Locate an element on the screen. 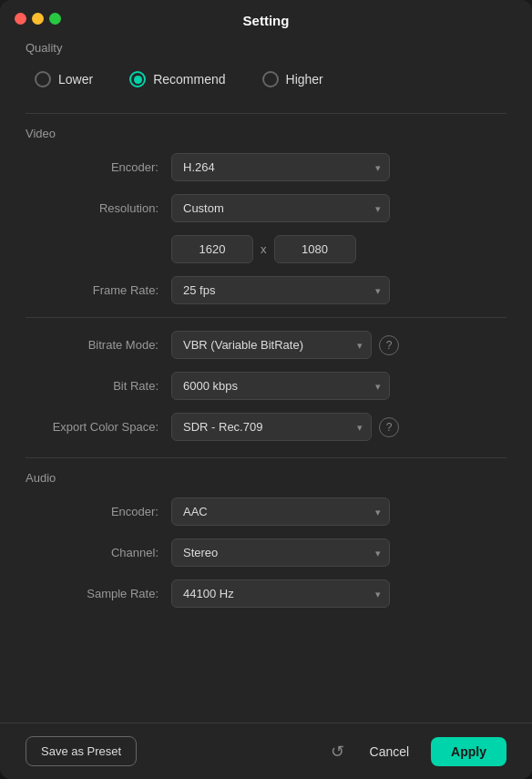  bit-rate-row: Bit Rate: 6000 kbps 8000 kbps 12000 kbps… is located at coordinates (266, 386).